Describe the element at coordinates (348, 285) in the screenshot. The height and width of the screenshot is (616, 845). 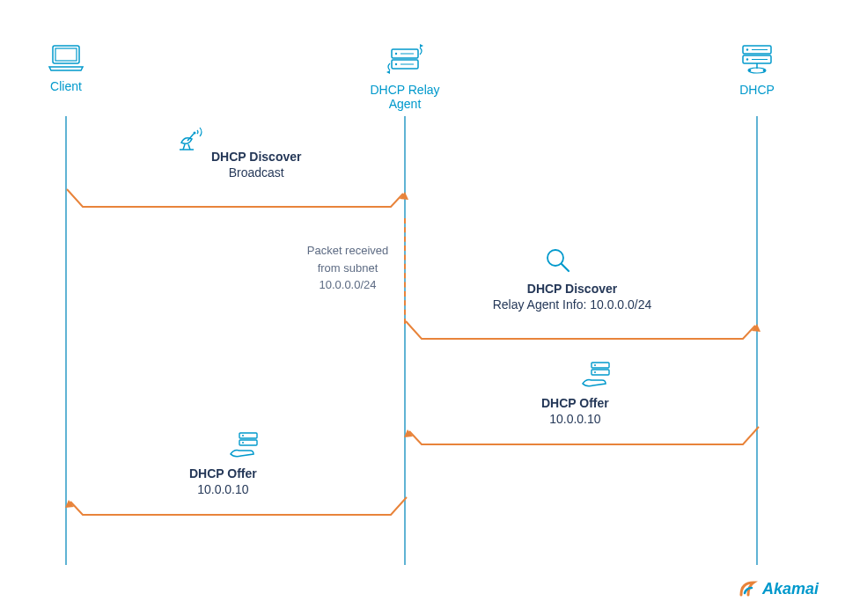
I see `note-line: 10.0.0.0/24` at that location.